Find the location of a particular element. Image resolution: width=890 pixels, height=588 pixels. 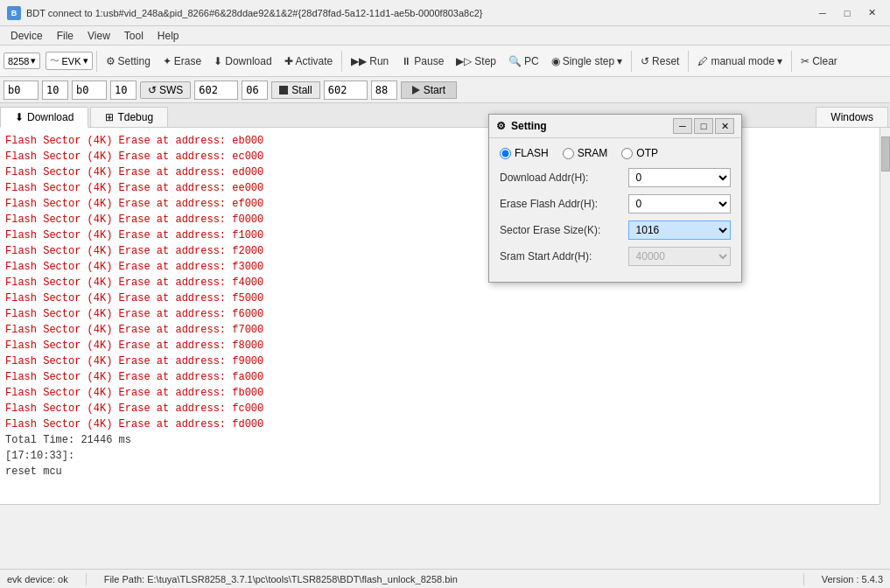

erase-button: ✦ Erase is located at coordinates (182, 61).